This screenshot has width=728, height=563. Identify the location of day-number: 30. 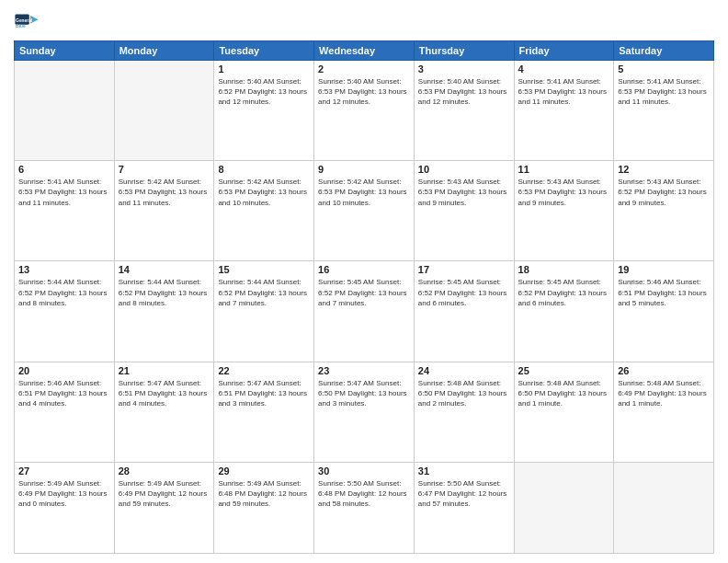
(364, 471).